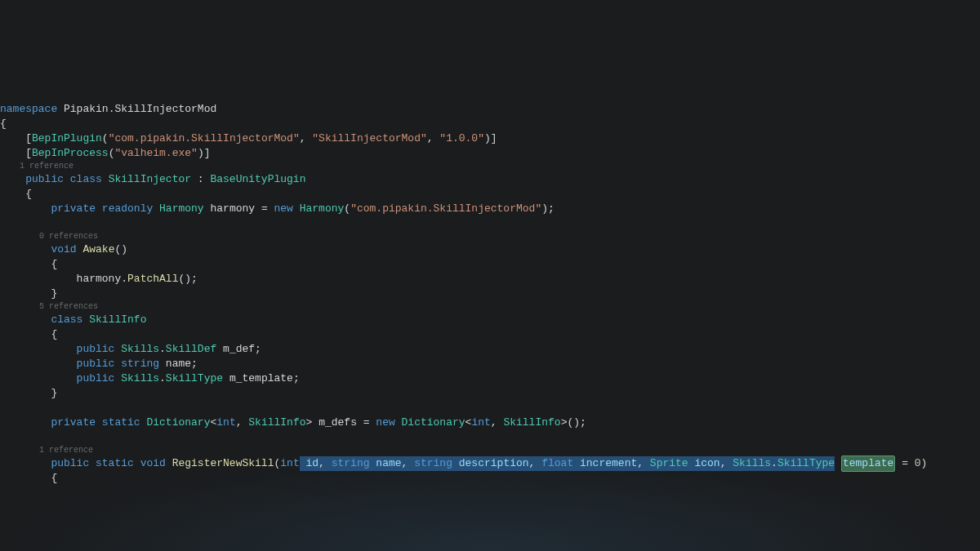 Image resolution: width=980 pixels, height=551 pixels. I want to click on code-line: void Awake(), so click(490, 250).